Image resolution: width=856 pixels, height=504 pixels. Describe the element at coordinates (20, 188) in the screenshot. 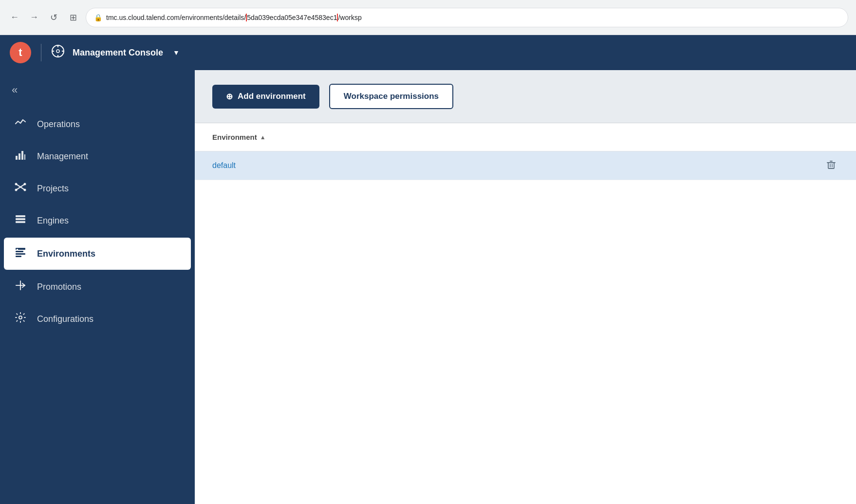

I see `projects-icon` at that location.